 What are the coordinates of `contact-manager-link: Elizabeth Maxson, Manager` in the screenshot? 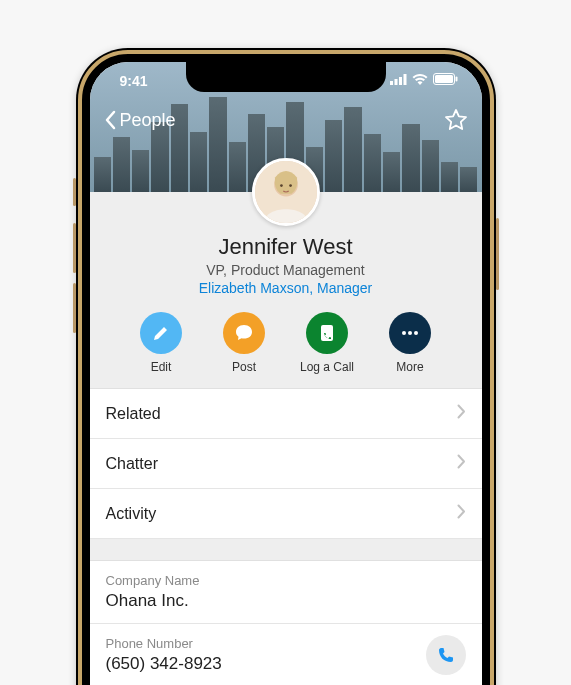 It's located at (286, 288).